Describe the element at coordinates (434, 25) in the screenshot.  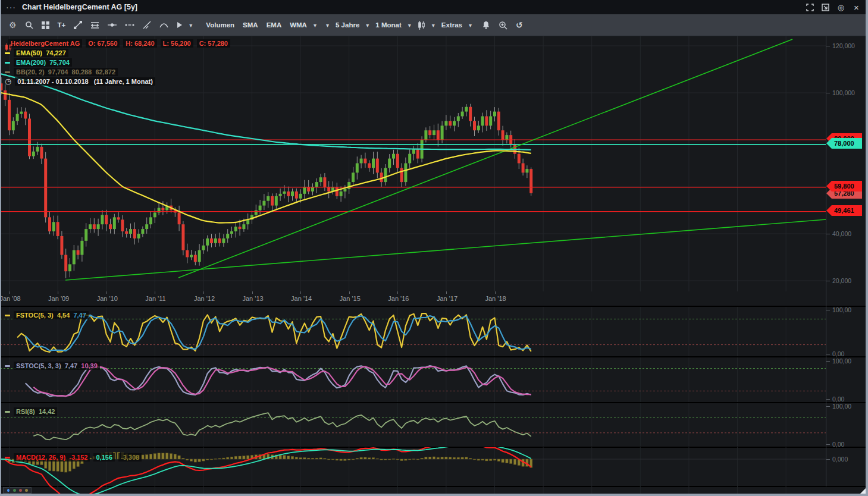
I see `toolbar: ⚙ T+` at that location.